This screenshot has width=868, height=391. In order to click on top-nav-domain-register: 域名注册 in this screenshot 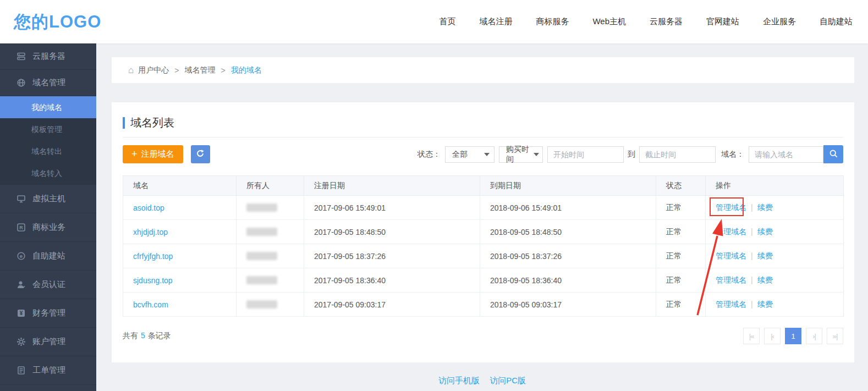, I will do `click(496, 22)`.